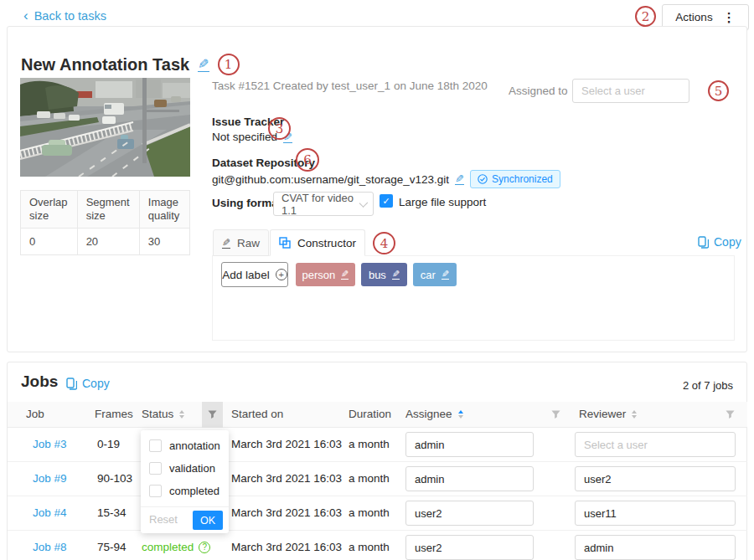 The height and width of the screenshot is (560, 754). What do you see at coordinates (694, 17) in the screenshot?
I see `actions-label: Actions` at bounding box center [694, 17].